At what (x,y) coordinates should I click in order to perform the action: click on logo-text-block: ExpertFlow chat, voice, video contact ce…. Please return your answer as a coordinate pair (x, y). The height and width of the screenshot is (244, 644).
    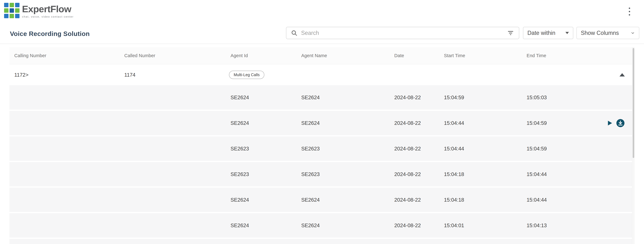
    Looking at the image, I should click on (48, 10).